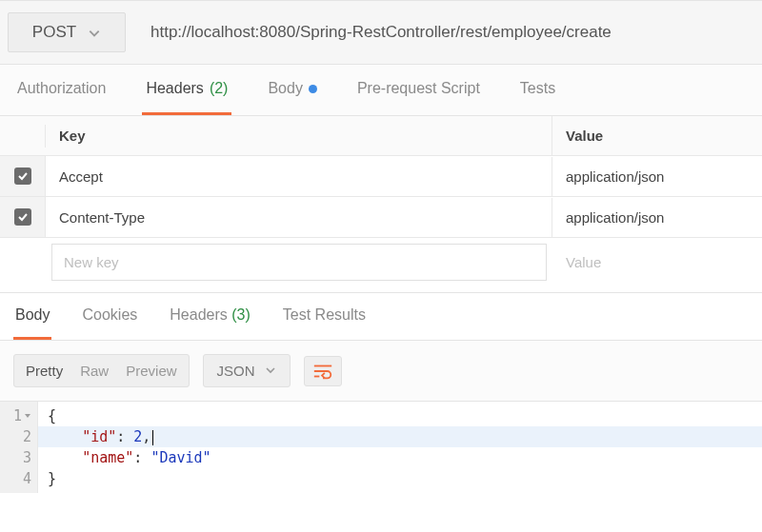  What do you see at coordinates (323, 371) in the screenshot?
I see `wrap-lines-button` at bounding box center [323, 371].